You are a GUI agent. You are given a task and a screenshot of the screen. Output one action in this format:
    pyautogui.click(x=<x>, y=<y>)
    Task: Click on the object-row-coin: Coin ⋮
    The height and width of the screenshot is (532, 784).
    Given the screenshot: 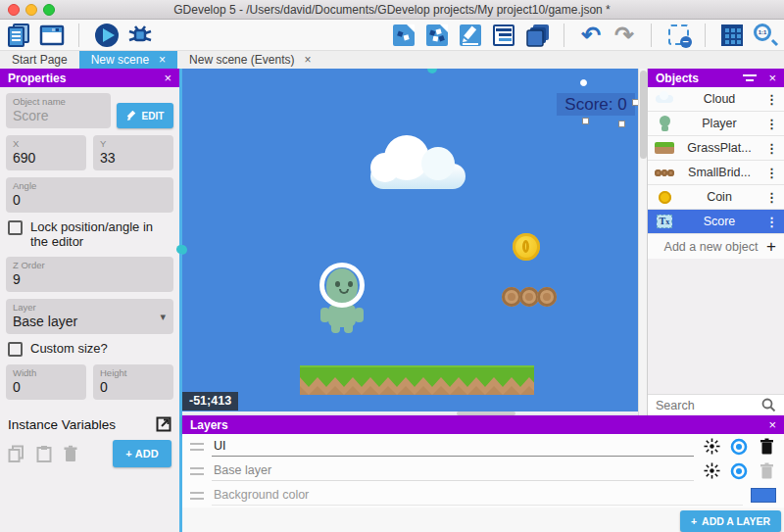 What is the action you would take?
    pyautogui.click(x=715, y=198)
    